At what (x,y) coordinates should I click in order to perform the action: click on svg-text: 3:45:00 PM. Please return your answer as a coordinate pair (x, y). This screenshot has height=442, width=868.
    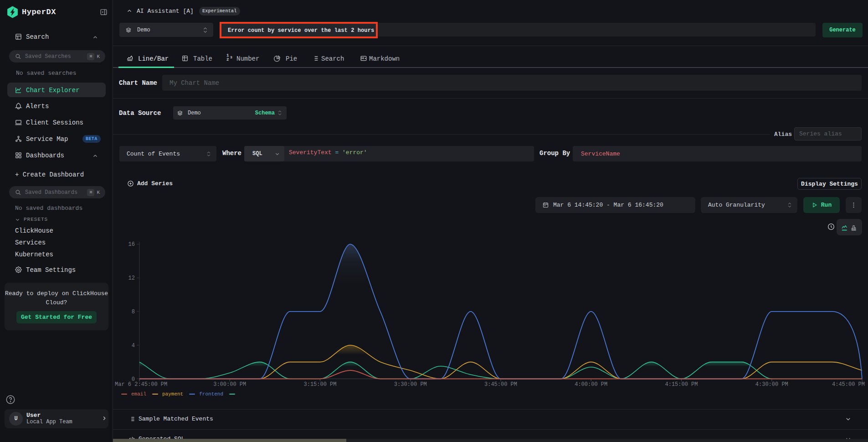
    Looking at the image, I should click on (501, 385).